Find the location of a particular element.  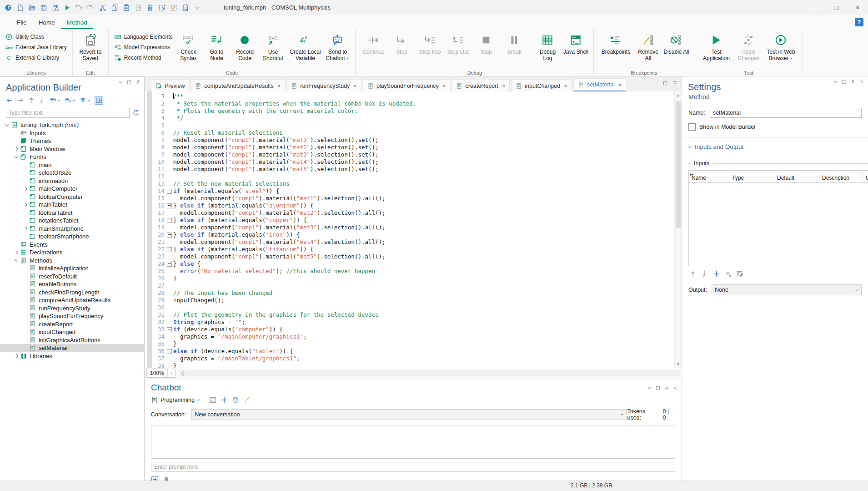

tree-item-methods: Methods is located at coordinates (72, 261).